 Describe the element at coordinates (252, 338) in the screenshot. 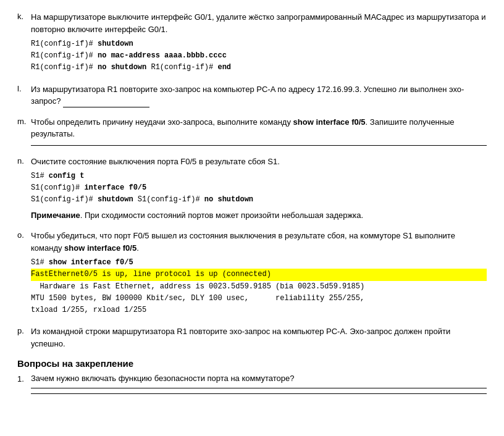

I see `section-p: p. Из командной строки маршрутизатора R1…` at that location.